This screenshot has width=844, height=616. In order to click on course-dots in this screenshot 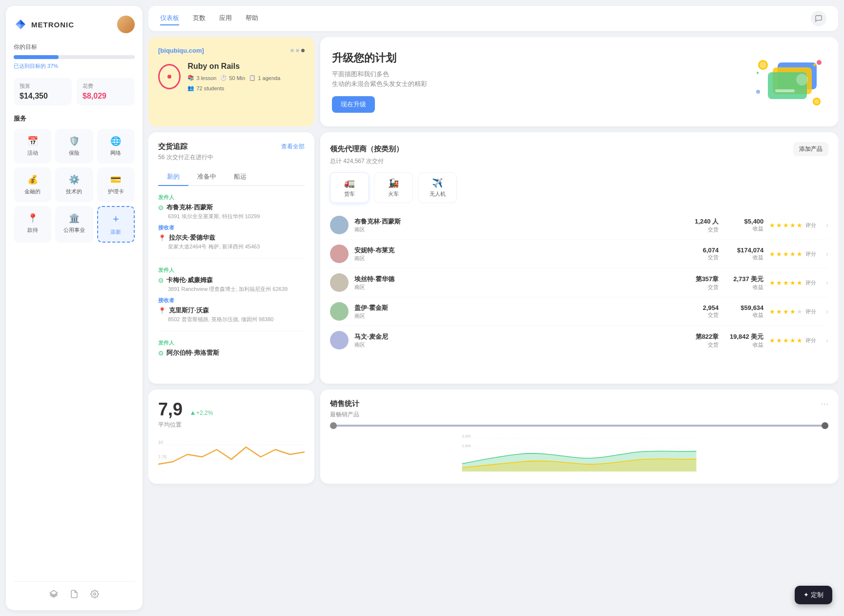, I will do `click(298, 51)`.